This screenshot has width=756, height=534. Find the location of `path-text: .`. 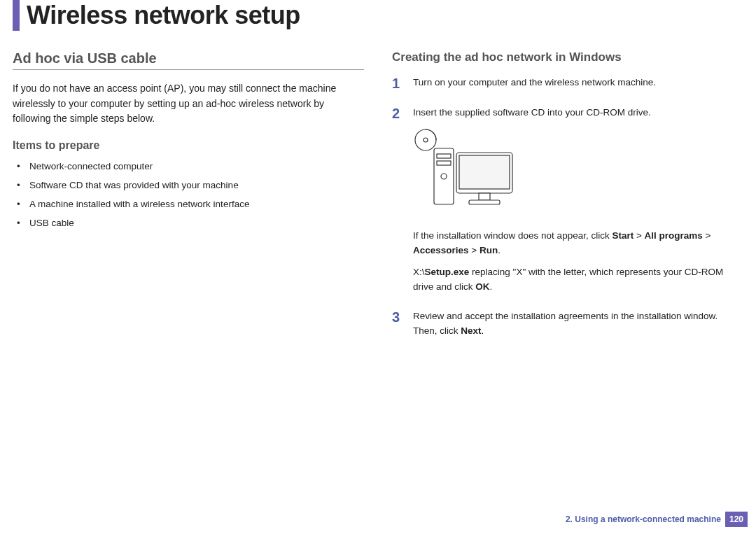

path-text: . is located at coordinates (491, 287).